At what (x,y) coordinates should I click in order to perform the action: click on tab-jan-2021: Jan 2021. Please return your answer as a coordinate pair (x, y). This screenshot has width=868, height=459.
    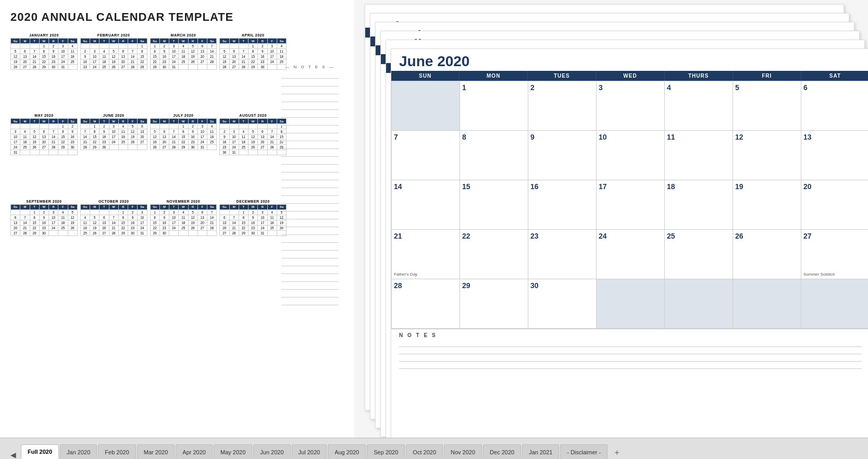
    Looking at the image, I should click on (541, 452).